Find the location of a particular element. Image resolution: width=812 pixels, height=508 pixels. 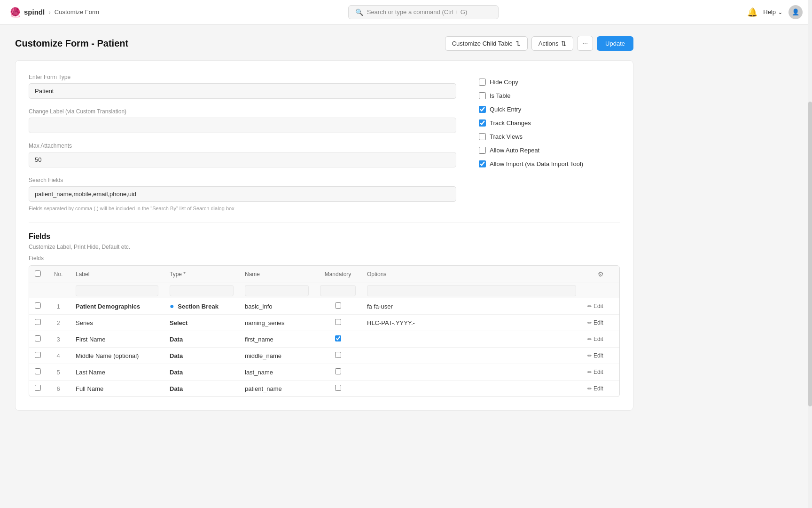

edit-pencil-icon-5: ✏ is located at coordinates (589, 389).